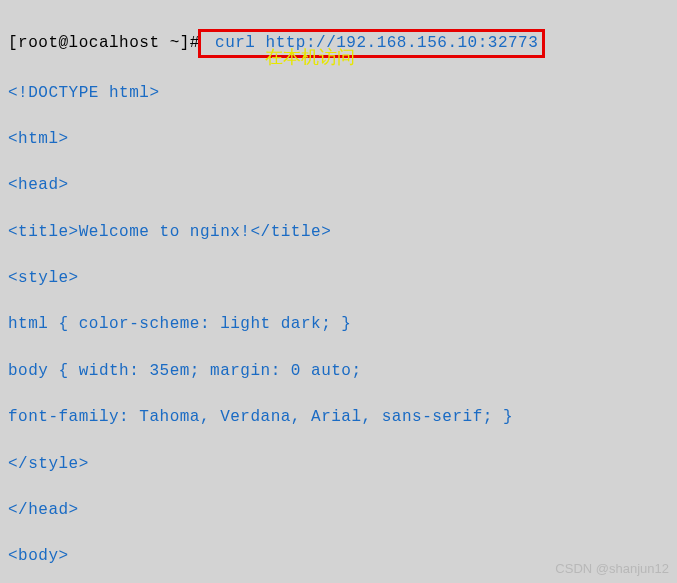 This screenshot has width=677, height=583. Describe the element at coordinates (338, 140) in the screenshot. I see `output-line: <html>` at that location.